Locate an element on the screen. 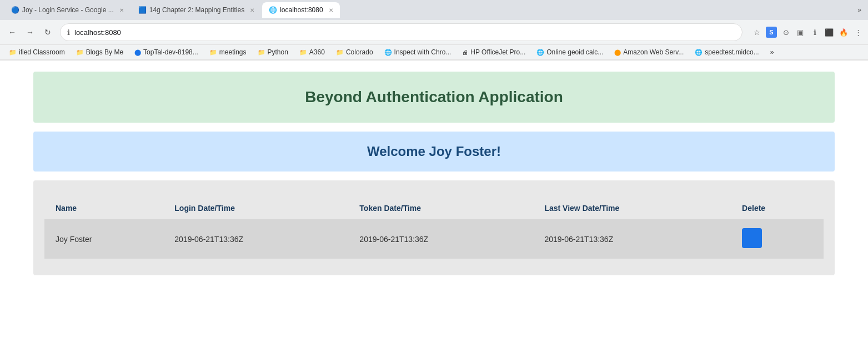 This screenshot has height=358, width=868. bookmark-classroom-icon: 📁 is located at coordinates (13, 52).